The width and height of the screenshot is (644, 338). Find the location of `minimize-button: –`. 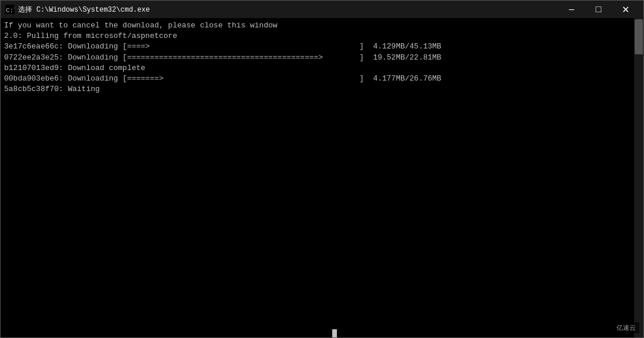

minimize-button: – is located at coordinates (572, 9).